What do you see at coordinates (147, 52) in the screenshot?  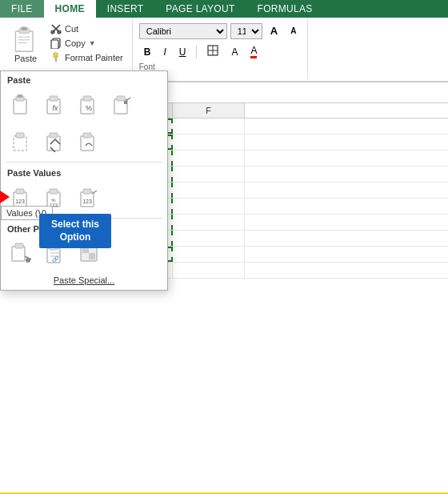 I see `bold-button: B` at bounding box center [147, 52].